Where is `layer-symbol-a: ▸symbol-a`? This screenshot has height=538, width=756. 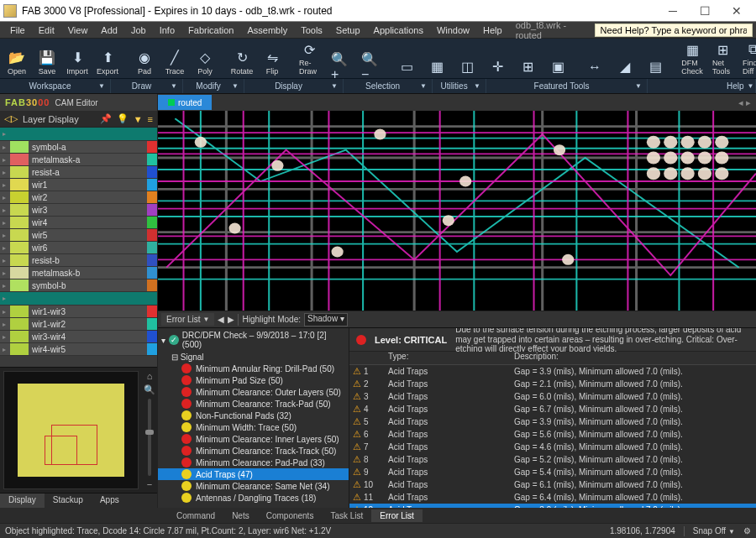 layer-symbol-a: ▸symbol-a is located at coordinates (79, 148).